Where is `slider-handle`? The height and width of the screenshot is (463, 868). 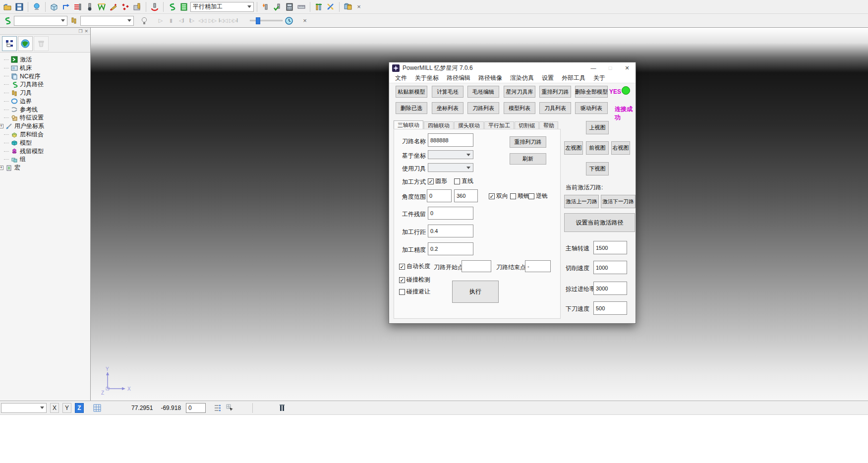
slider-handle is located at coordinates (258, 21).